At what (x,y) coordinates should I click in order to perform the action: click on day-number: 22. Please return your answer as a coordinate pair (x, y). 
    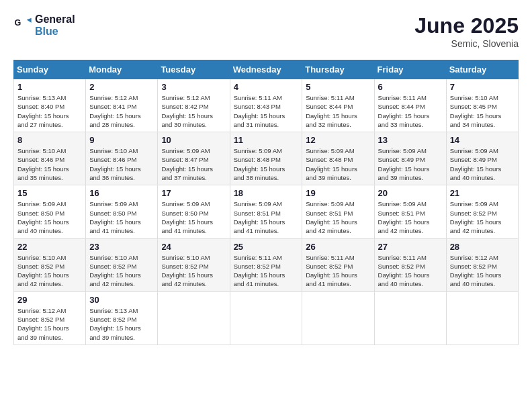
    Looking at the image, I should click on (50, 247).